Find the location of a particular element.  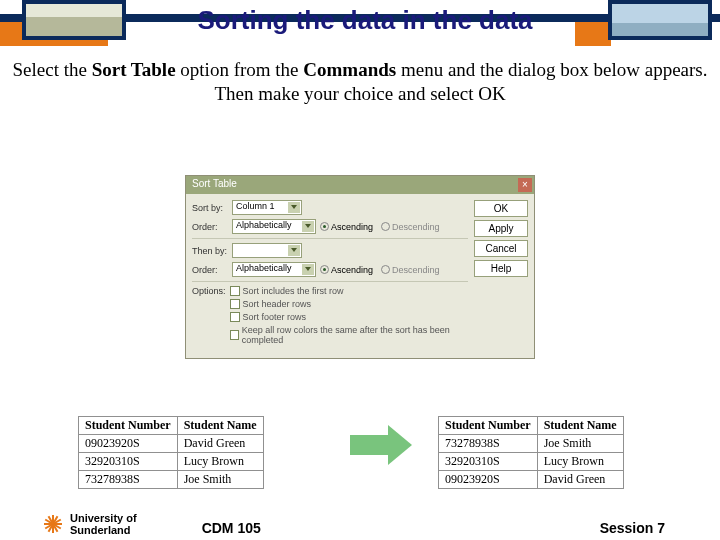

order2-select: Alphabetically is located at coordinates (274, 270).